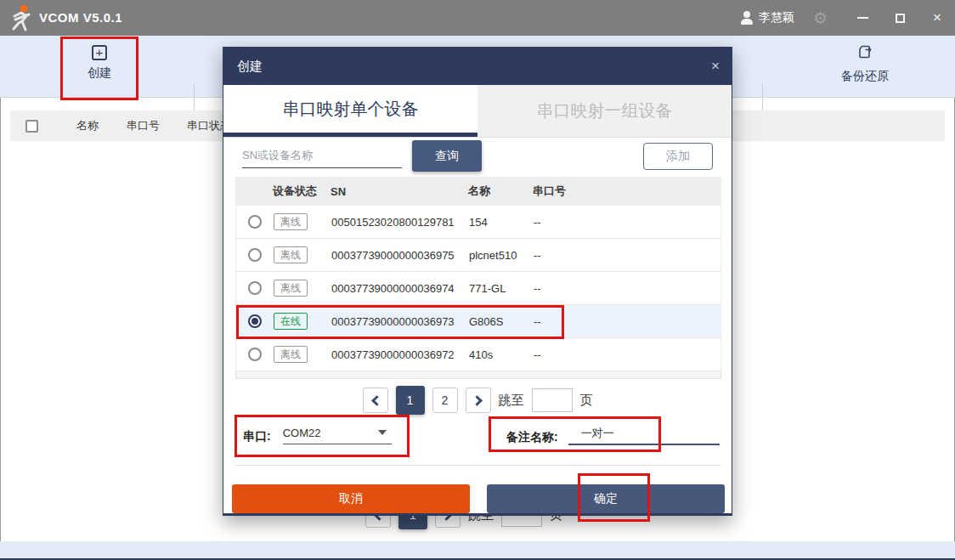 This screenshot has width=955, height=560. Describe the element at coordinates (478, 289) in the screenshot. I see `device-row: 离线 00037739000000036974 771-GL --` at that location.